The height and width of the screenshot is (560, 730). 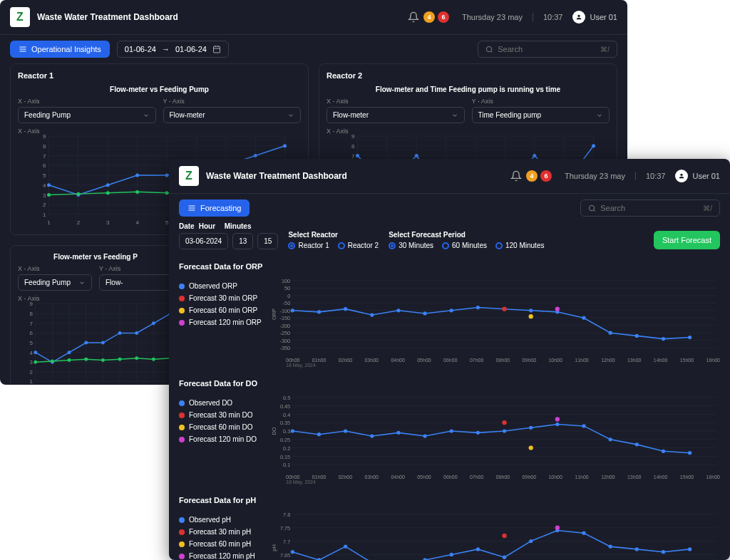 I want to click on forecasting-button: Forecasting, so click(x=214, y=208).